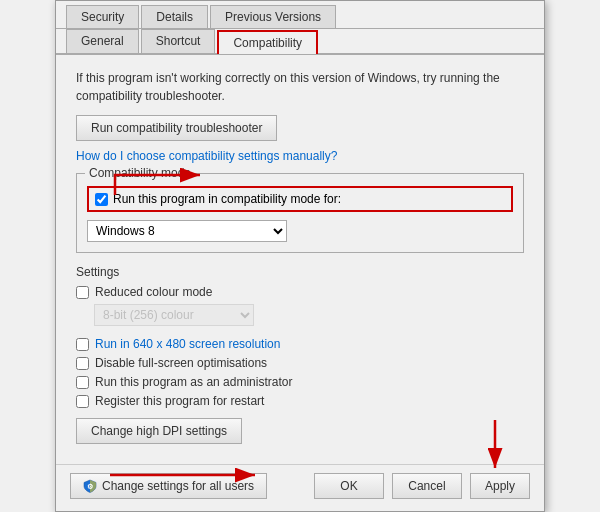  Describe the element at coordinates (268, 42) in the screenshot. I see `tab-compatibility: Compatibility` at that location.